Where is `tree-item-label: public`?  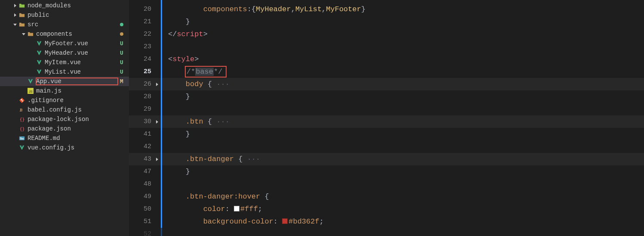
tree-item-label: public is located at coordinates (73, 15).